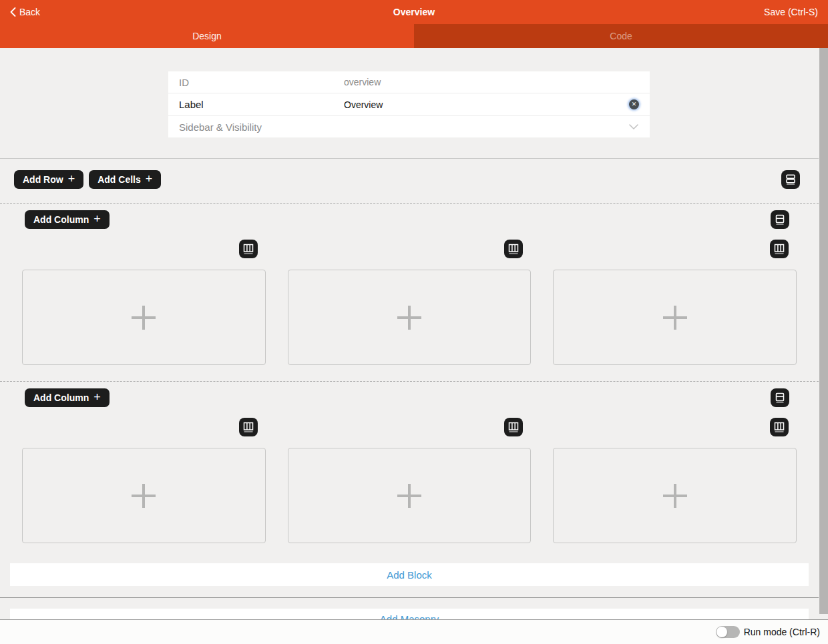 The height and width of the screenshot is (644, 828). What do you see at coordinates (29, 12) in the screenshot?
I see `back-label: Back` at bounding box center [29, 12].